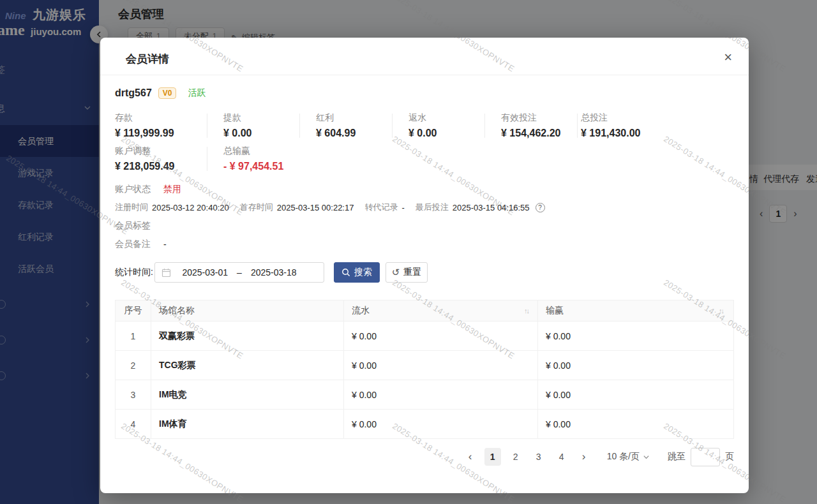 This screenshot has height=504, width=817. I want to click on first-deposit-time: 首存时间 2025-03-15 00:22:17, so click(297, 207).